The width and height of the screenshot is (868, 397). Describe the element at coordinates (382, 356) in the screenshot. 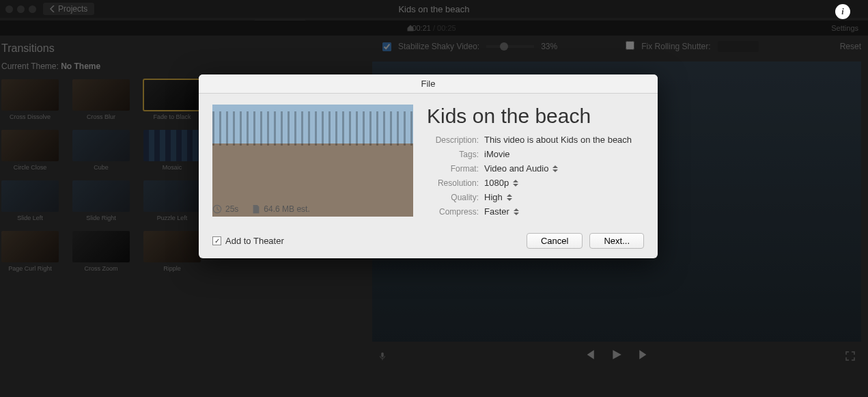

I see `mic-icon` at that location.